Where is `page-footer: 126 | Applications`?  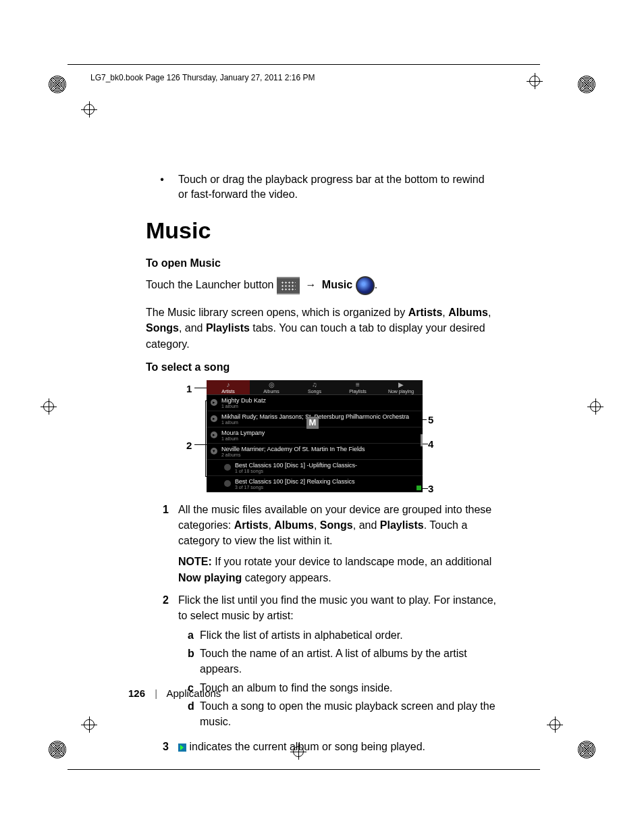
page-footer: 126 | Applications is located at coordinates (174, 693).